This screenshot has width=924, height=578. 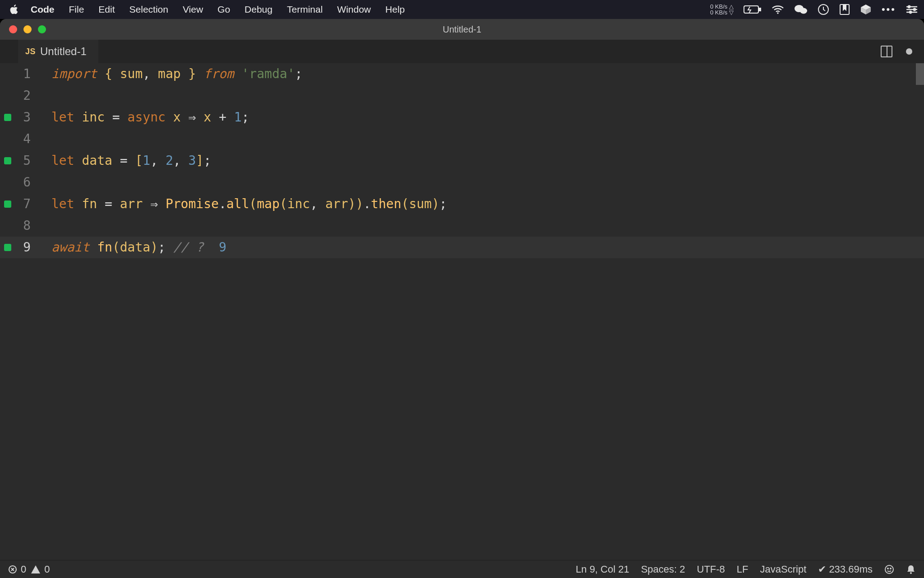 What do you see at coordinates (462, 247) in the screenshot?
I see `code-line: 9await fn(data); // ? 9` at bounding box center [462, 247].